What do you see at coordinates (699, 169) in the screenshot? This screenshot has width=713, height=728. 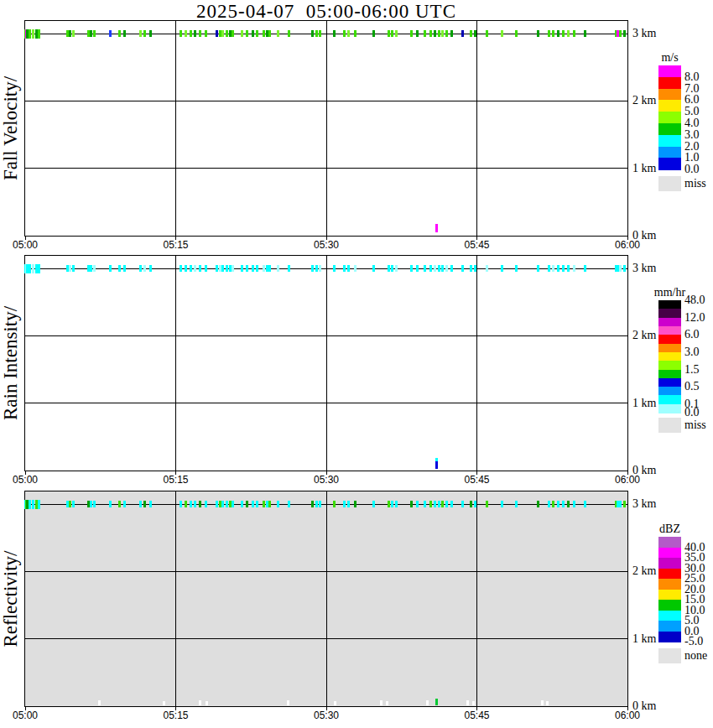 I see `colorbar-tick-label: 0.0` at bounding box center [699, 169].